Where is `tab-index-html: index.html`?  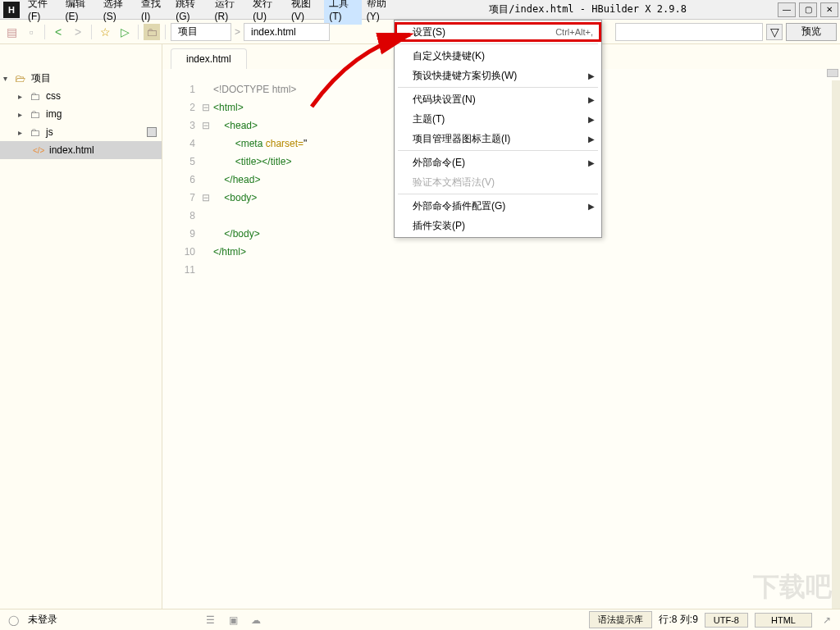 tab-index-html: index.html is located at coordinates (208, 59).